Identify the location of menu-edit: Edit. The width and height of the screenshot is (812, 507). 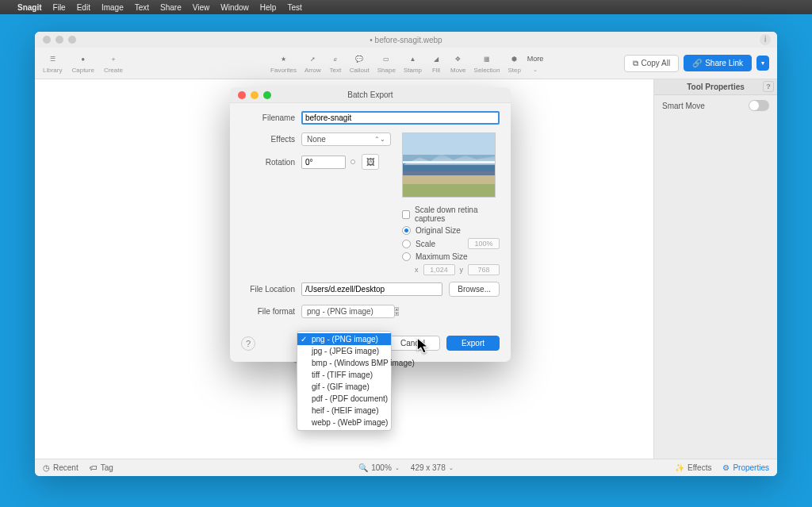
(84, 8).